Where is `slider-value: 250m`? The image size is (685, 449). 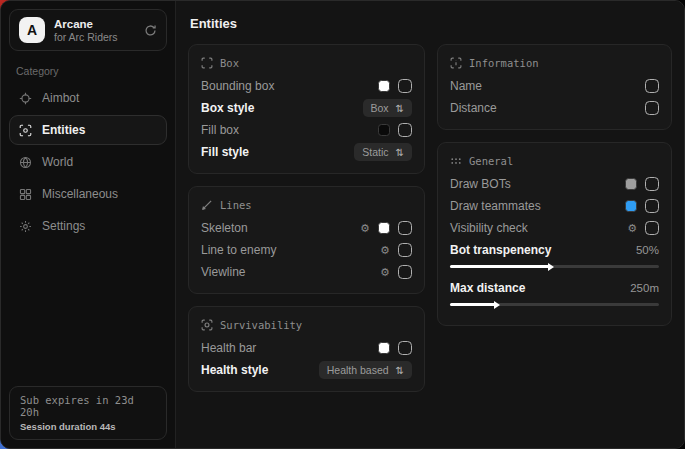
slider-value: 250m is located at coordinates (644, 288).